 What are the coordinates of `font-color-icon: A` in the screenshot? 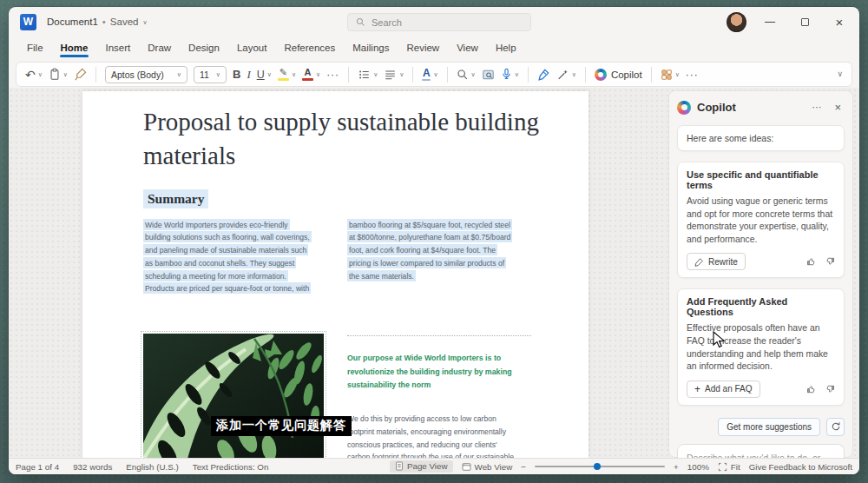 It's located at (307, 75).